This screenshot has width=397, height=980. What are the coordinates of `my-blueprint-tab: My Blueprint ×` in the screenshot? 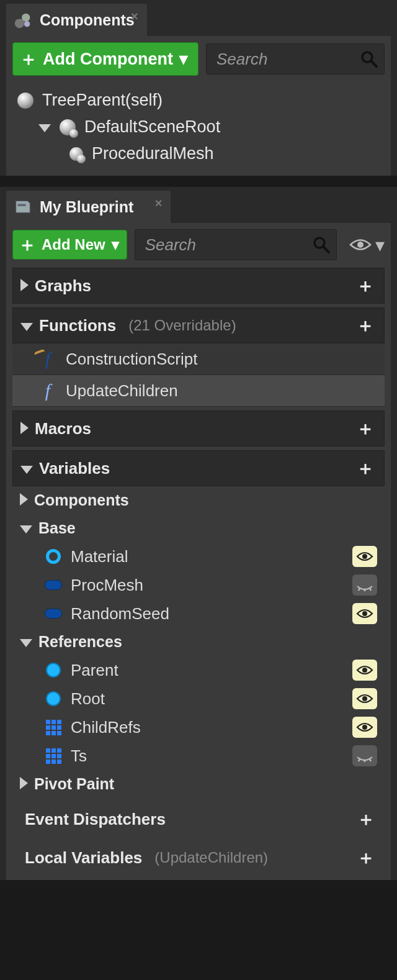 It's located at (88, 207).